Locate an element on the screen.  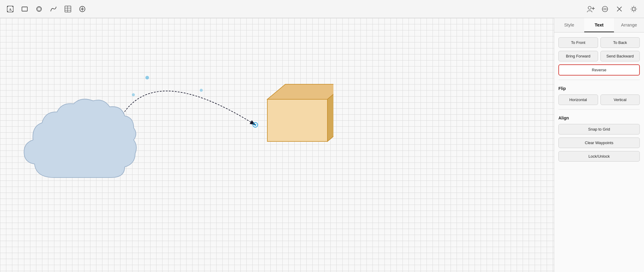
box-shape is located at coordinates (293, 113).